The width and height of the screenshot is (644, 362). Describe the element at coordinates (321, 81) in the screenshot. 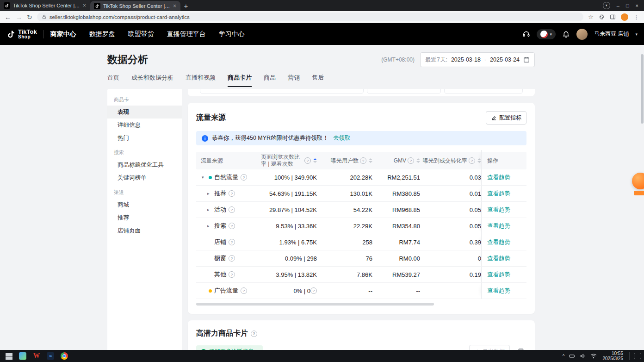

I see `analytics-tabs: 首页 成长和数据分析 直播和视频 商品卡片 商品 营销 售后` at that location.